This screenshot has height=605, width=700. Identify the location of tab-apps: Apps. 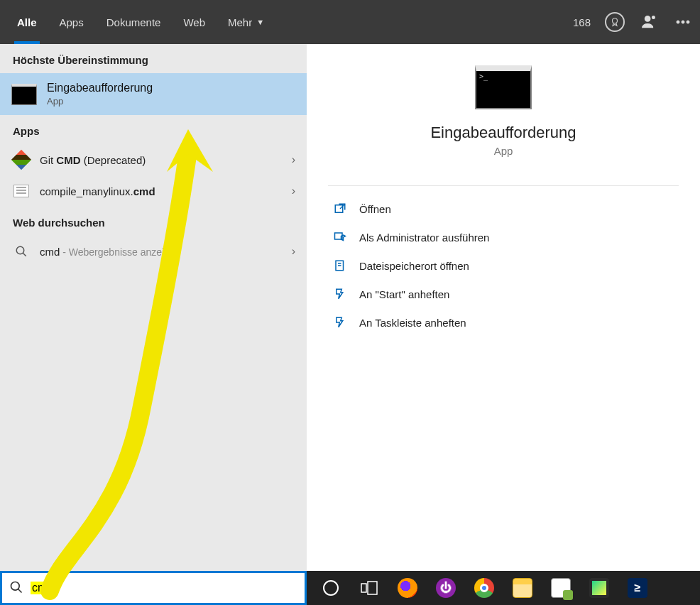
(72, 22).